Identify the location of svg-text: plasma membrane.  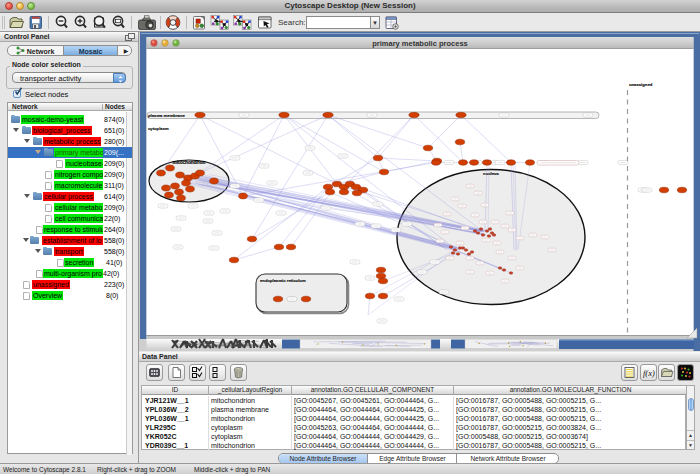
(166, 116).